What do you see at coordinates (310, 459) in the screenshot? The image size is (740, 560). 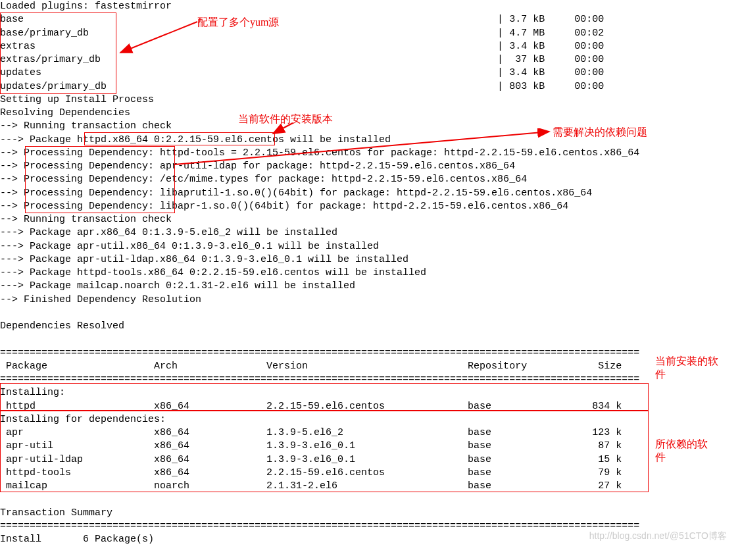 I see `terminal-line: apr-util-ldap x86_64 1.3.9-3.el6_0.1 bas…` at bounding box center [310, 459].